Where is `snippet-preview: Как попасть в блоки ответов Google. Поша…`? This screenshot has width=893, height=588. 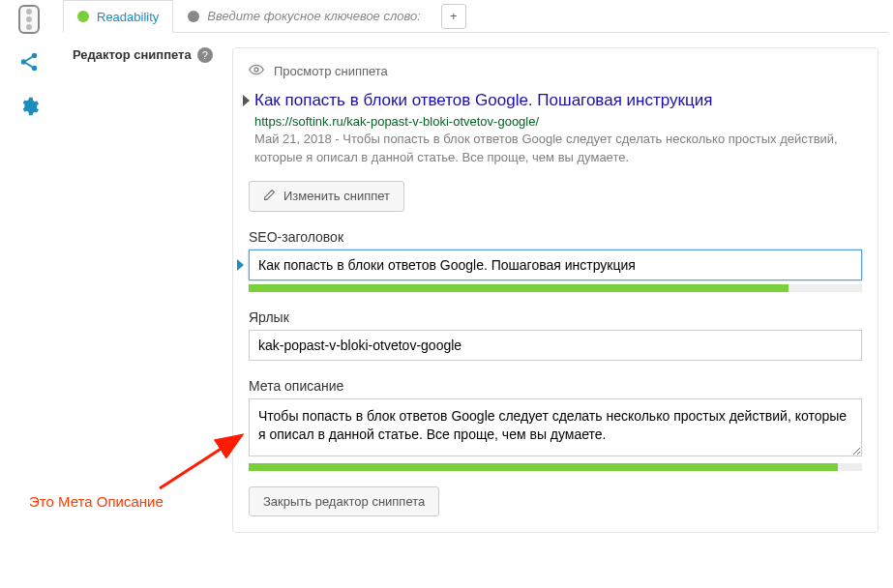
snippet-preview: Как попасть в блоки ответов Google. Поша… is located at coordinates (558, 129).